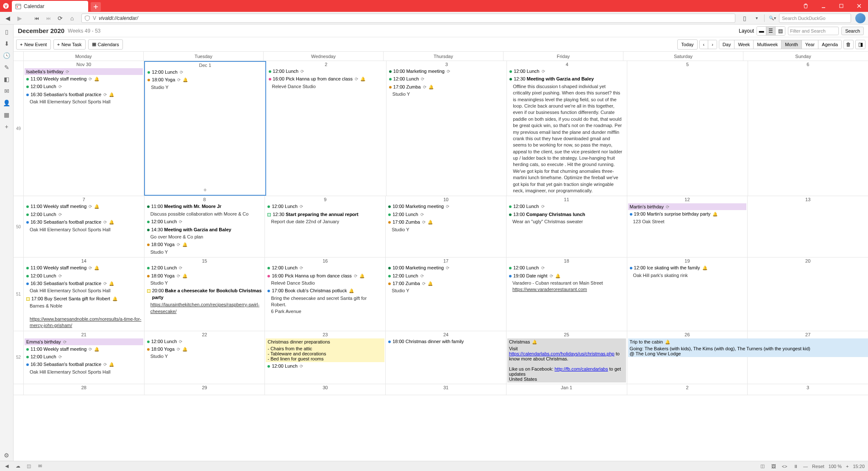 The image size is (868, 471). I want to click on new-task-button: + New Task, so click(70, 44).